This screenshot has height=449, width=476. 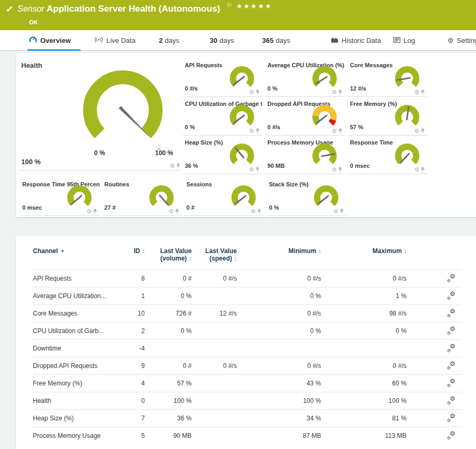 What do you see at coordinates (356, 40) in the screenshot?
I see `tab-historic-data: Historic Data` at bounding box center [356, 40].